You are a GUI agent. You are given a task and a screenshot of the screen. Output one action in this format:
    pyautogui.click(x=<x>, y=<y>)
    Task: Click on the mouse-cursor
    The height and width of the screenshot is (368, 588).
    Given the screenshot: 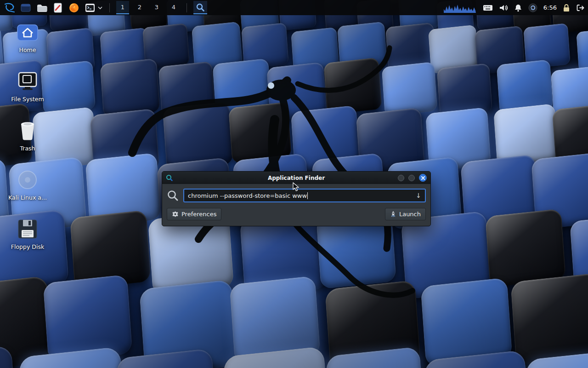 What is the action you would take?
    pyautogui.click(x=296, y=187)
    